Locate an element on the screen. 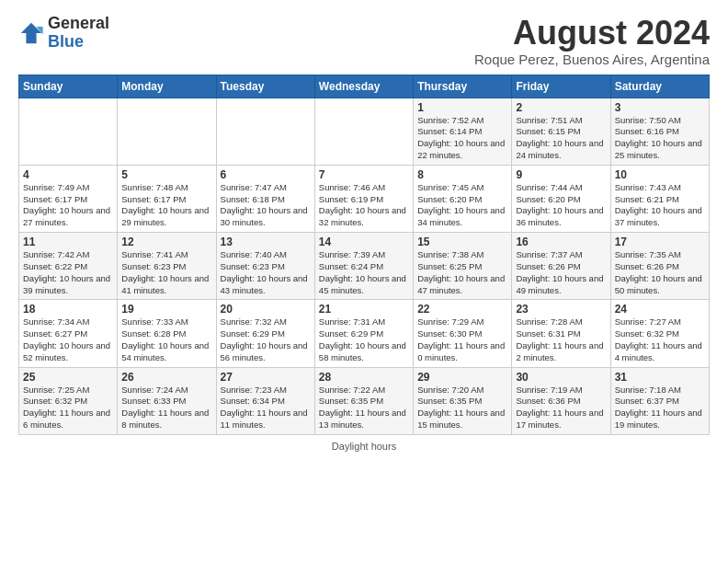 This screenshot has width=728, height=563. day-info: Sunrise: 7:35 AMSunset: 6:26 PMDaylight:… is located at coordinates (660, 272).